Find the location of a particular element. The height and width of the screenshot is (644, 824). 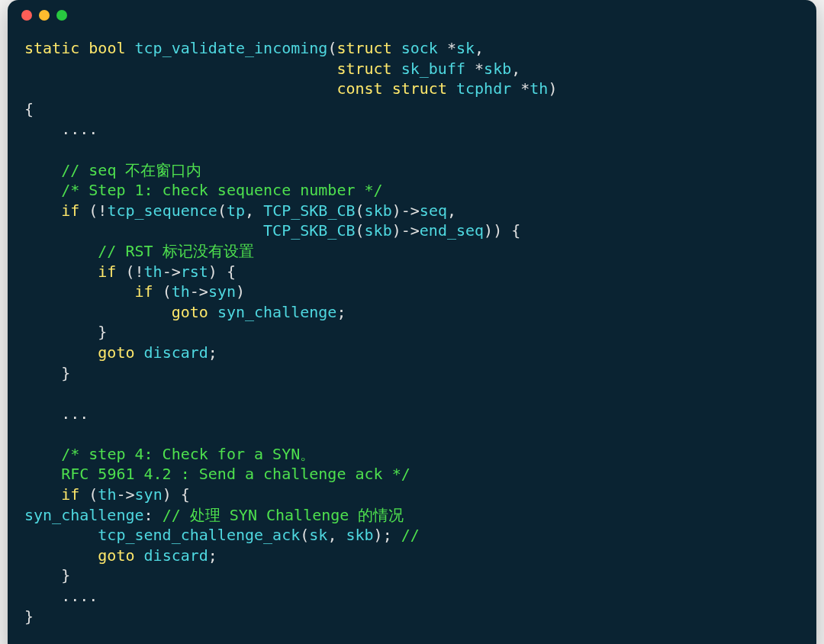

token-identifier: tcp_send_challenge_ack is located at coordinates (198, 535).